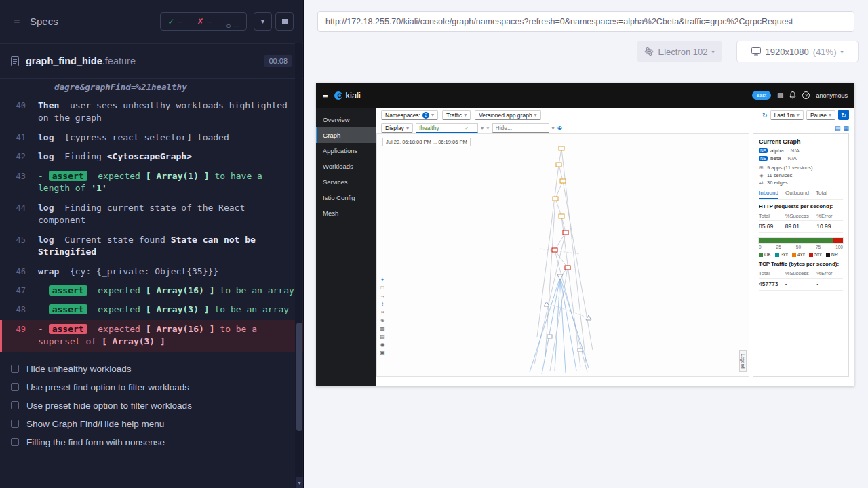 The height and width of the screenshot is (488, 868). Describe the element at coordinates (16, 22) in the screenshot. I see `specs-menu-icon: ≡` at that location.